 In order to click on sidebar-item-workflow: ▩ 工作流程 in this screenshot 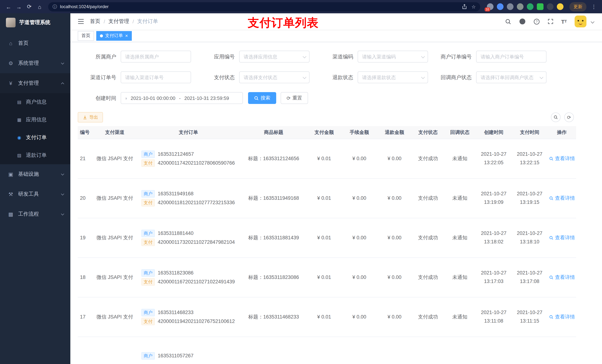, I will do `click(35, 214)`.